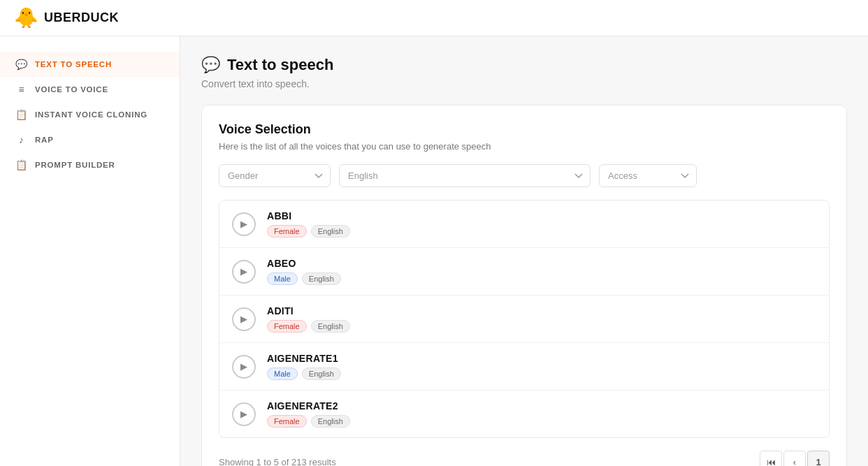  What do you see at coordinates (304, 358) in the screenshot?
I see `voice-name: AIGENERATE1` at bounding box center [304, 358].